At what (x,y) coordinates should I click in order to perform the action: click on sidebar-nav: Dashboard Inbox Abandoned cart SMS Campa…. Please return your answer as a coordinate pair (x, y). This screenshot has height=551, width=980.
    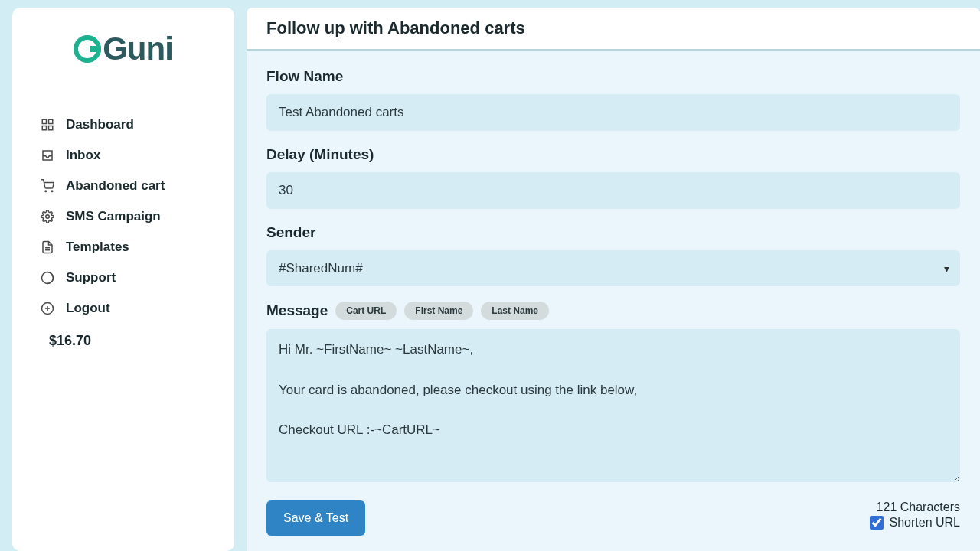
    Looking at the image, I should click on (123, 217).